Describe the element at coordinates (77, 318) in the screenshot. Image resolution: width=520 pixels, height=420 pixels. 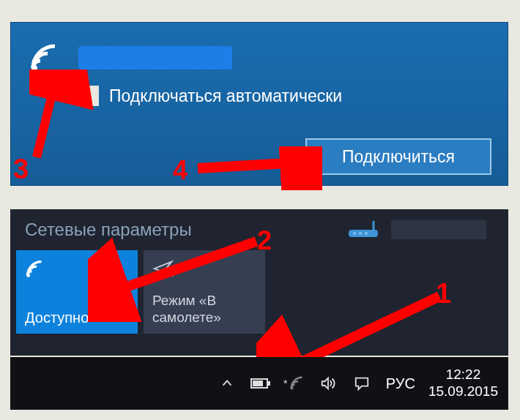
I see `wifi-tile-label: Доступно` at that location.